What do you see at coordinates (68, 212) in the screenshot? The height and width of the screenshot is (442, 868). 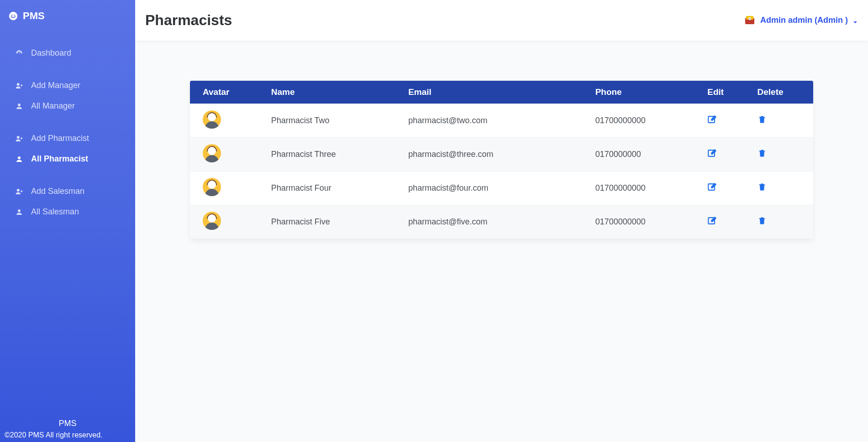 I see `sidebar-item-all-salesman: All Salesman` at bounding box center [68, 212].